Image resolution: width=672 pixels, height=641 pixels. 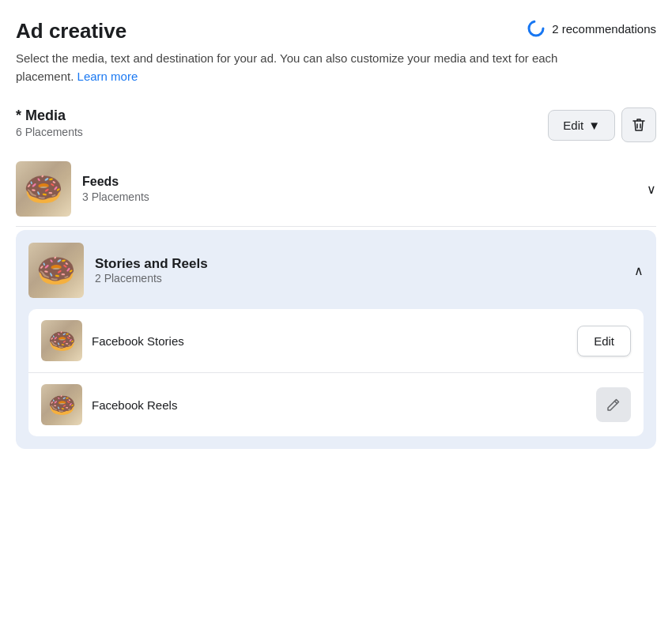 I want to click on trash-icon, so click(x=639, y=125).